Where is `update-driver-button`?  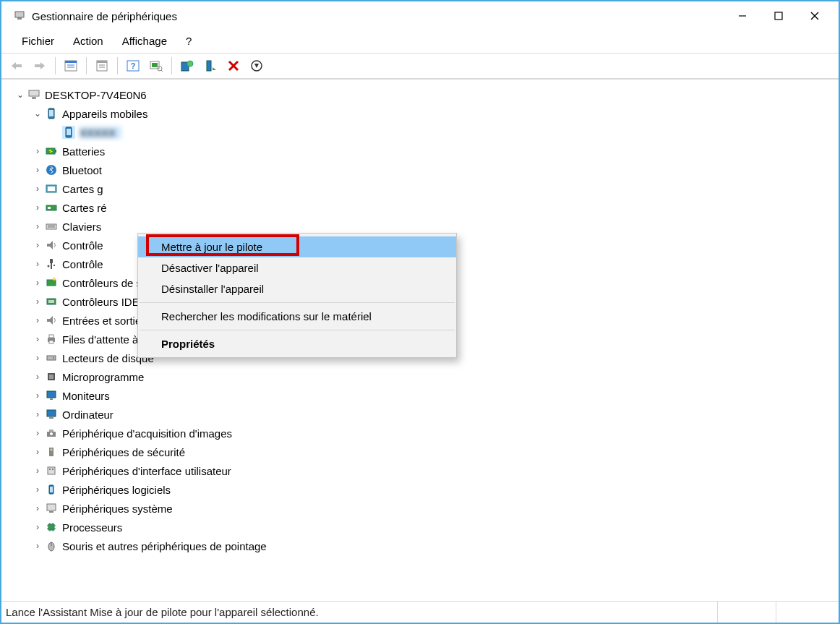 update-driver-button is located at coordinates (187, 66).